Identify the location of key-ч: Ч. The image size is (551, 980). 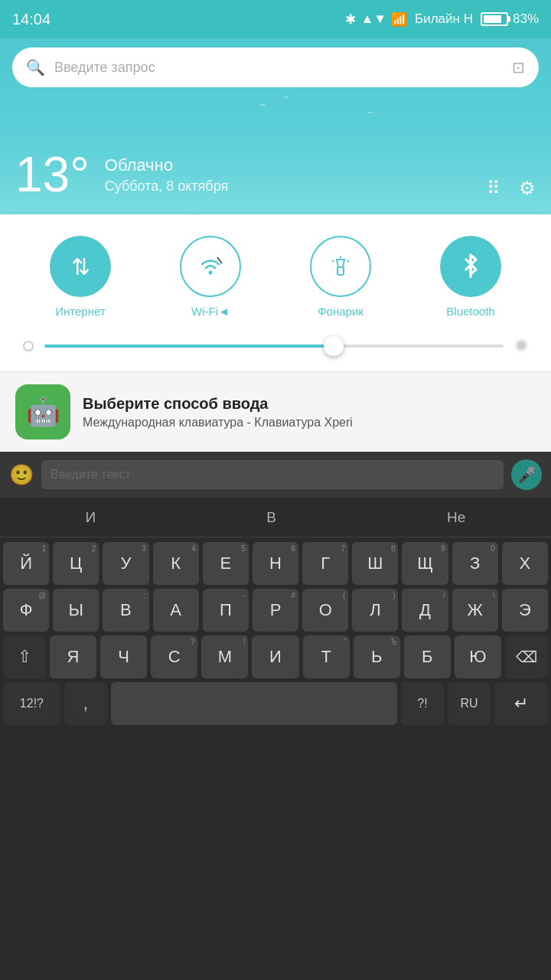
(124, 657).